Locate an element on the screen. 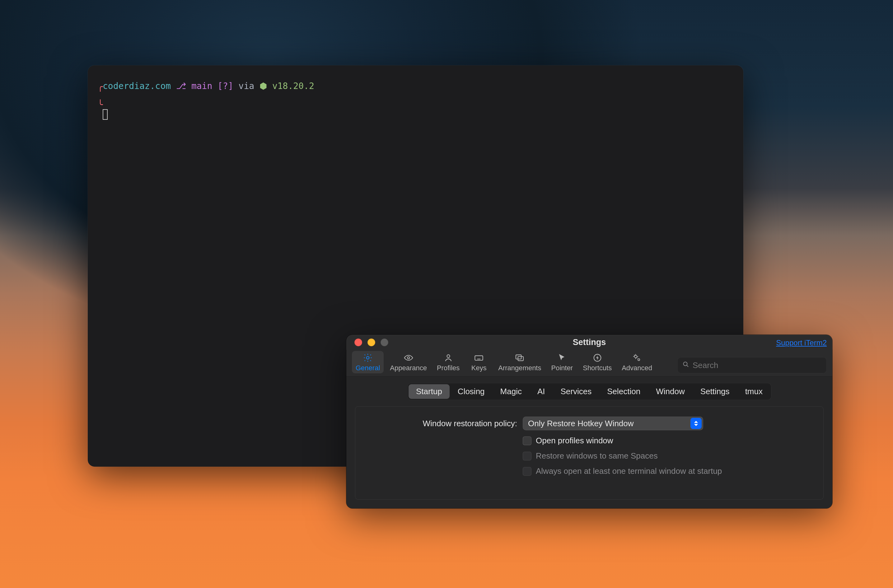  prompt-bracket-bottom-icon: ╰ is located at coordinates (100, 105).